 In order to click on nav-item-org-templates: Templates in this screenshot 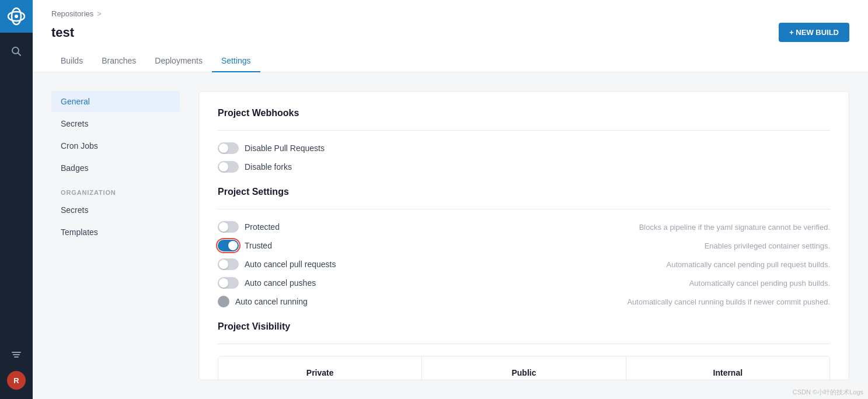, I will do `click(116, 232)`.